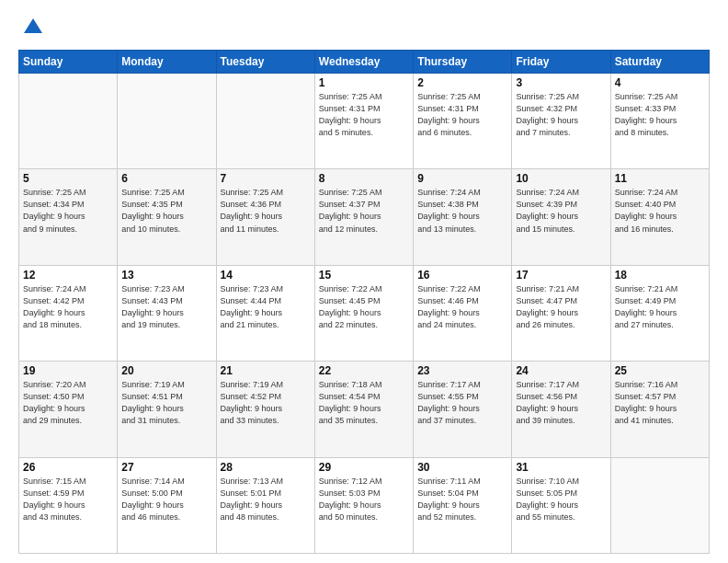 Image resolution: width=728 pixels, height=563 pixels. I want to click on day-info: Sunrise: 7:13 AM Sunset: 5:01 PM Dayligh…, so click(266, 500).